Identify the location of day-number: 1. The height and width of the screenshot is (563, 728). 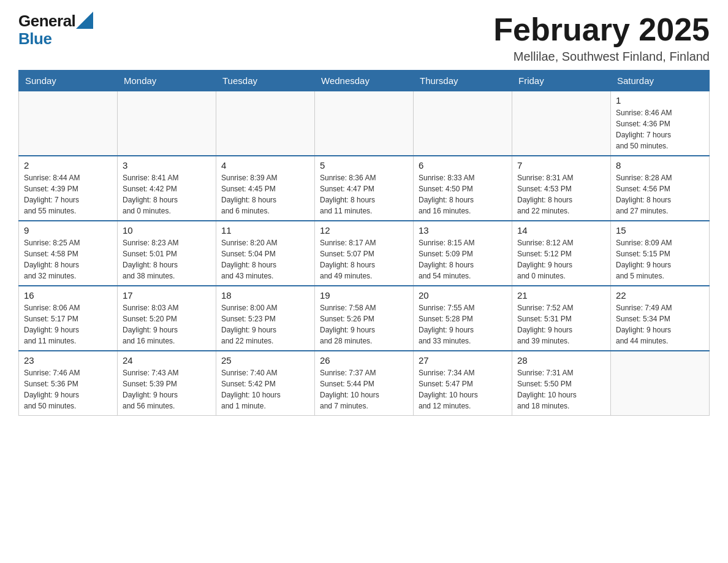
(660, 101).